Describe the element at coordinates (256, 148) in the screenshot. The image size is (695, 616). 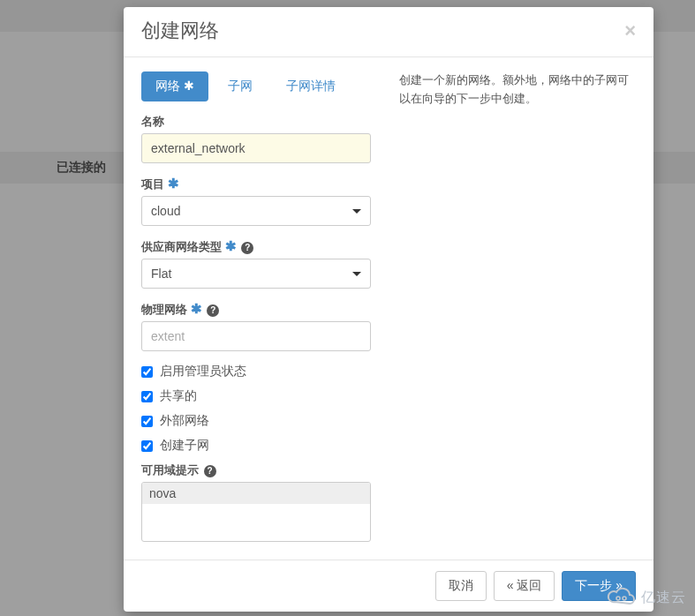
I see `name-input` at that location.